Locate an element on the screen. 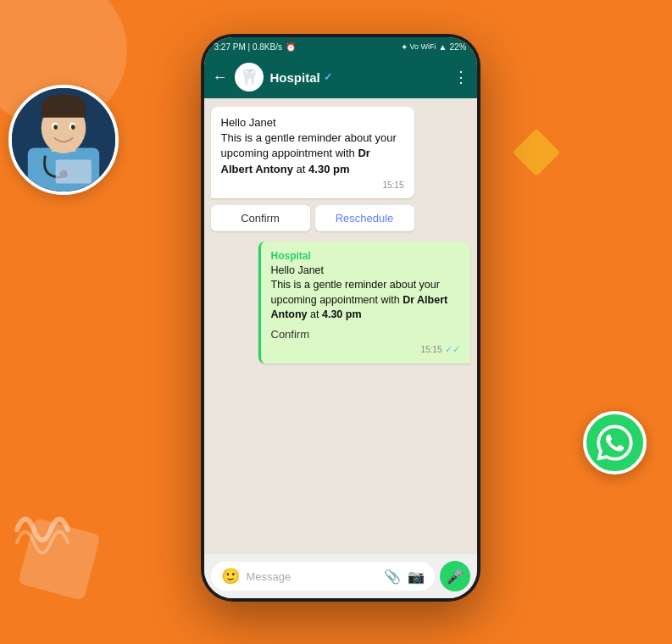 The height and width of the screenshot is (644, 672). status-bar: 3:27 PM | 0.8KB/s ⏰ ✦ Vo WiFi ▲ 22% is located at coordinates (341, 47).